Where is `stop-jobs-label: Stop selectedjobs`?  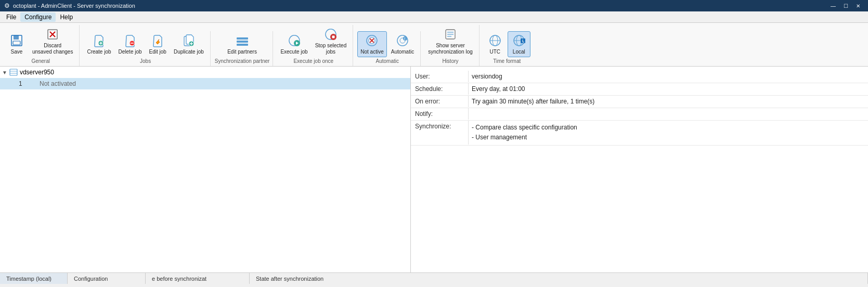
stop-jobs-label: Stop selectedjobs is located at coordinates (331, 49).